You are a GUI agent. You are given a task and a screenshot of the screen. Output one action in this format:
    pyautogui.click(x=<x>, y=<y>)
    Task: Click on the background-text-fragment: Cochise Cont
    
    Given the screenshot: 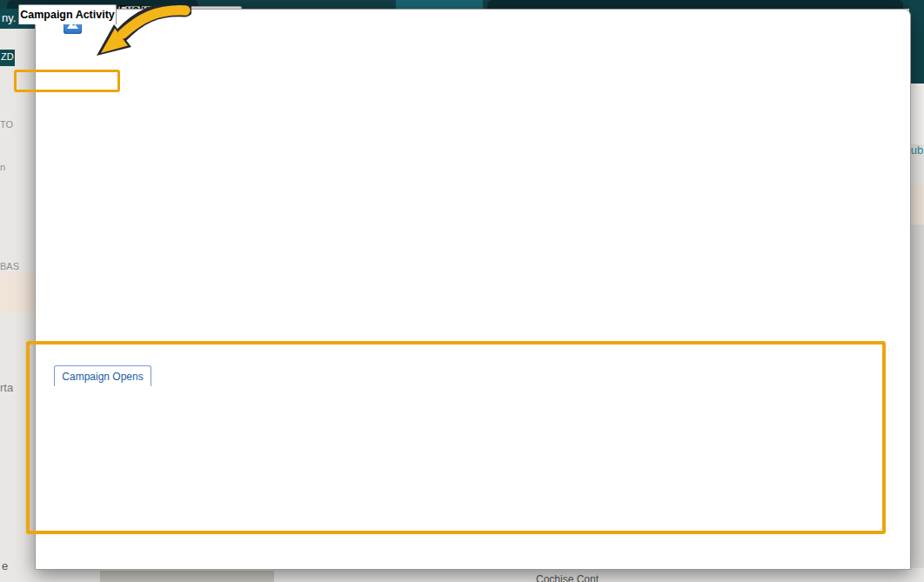 What is the action you would take?
    pyautogui.click(x=567, y=578)
    